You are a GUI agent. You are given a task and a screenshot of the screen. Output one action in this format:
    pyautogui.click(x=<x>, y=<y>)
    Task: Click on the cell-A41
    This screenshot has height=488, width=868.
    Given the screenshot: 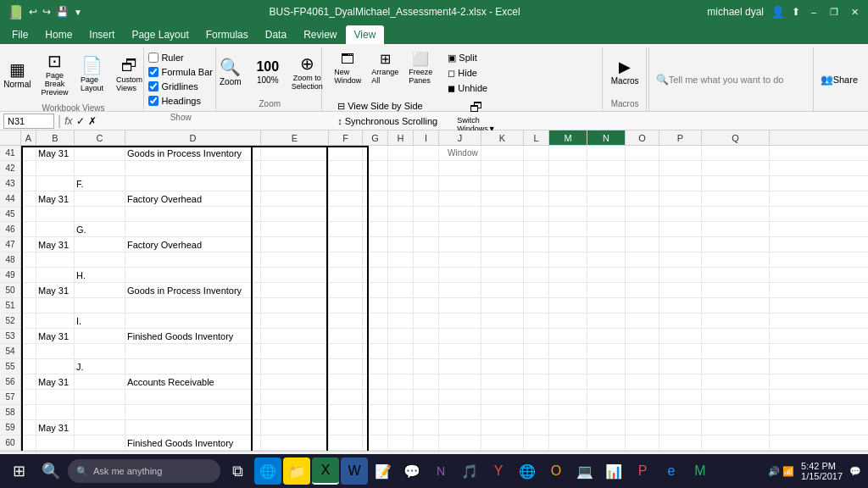 What is the action you would take?
    pyautogui.click(x=29, y=152)
    